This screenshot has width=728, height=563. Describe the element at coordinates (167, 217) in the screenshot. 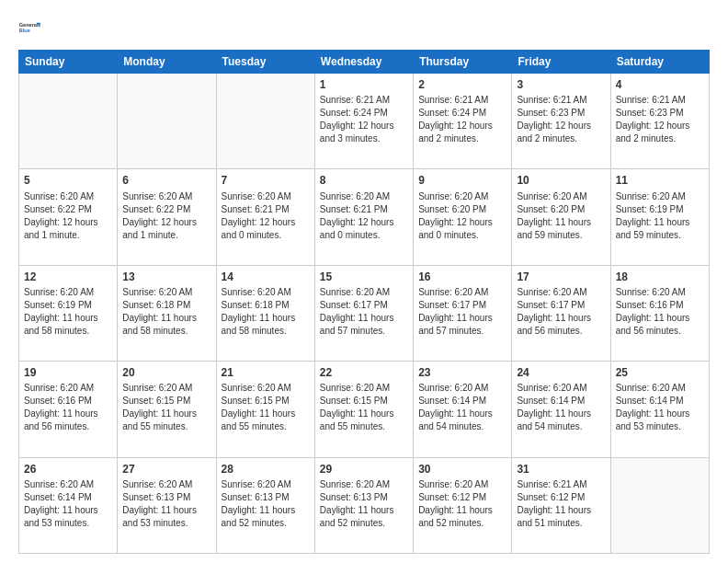

I see `day-cell: 6Sunrise: 6:20 AM Sunset: 6:22 PM Daylig…` at that location.